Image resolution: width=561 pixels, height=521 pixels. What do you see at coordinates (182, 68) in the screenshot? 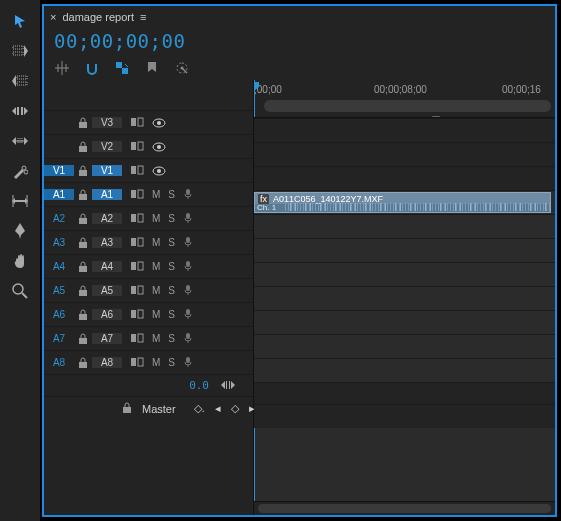
I see `settings-icon` at bounding box center [182, 68].